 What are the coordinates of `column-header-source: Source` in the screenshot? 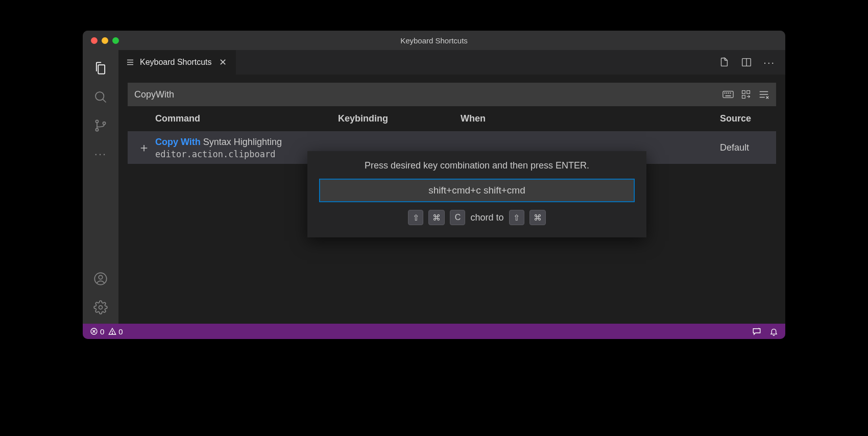 It's located at (748, 118).